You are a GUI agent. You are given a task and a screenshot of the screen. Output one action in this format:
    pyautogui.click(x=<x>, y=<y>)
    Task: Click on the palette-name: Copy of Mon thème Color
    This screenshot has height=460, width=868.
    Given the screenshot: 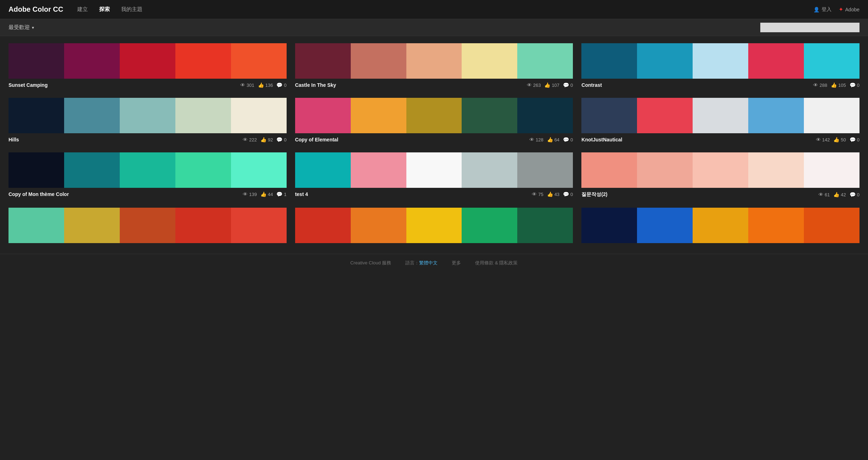 What is the action you would take?
    pyautogui.click(x=125, y=194)
    